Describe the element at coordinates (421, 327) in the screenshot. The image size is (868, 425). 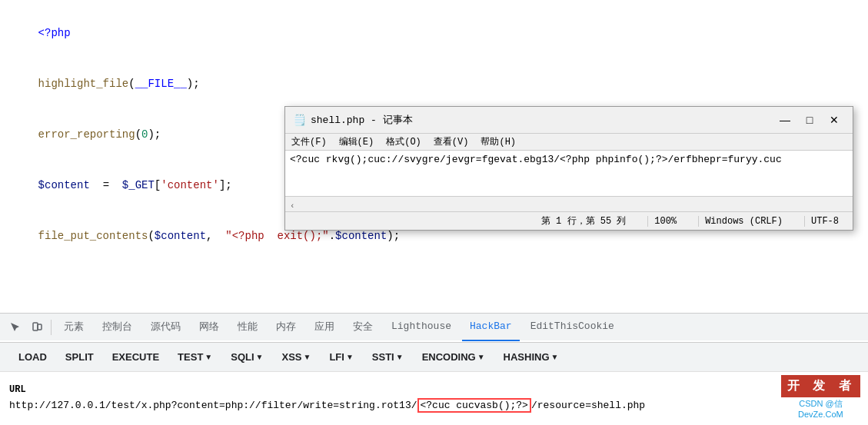
I see `tab-lighthouse: Lighthouse` at that location.